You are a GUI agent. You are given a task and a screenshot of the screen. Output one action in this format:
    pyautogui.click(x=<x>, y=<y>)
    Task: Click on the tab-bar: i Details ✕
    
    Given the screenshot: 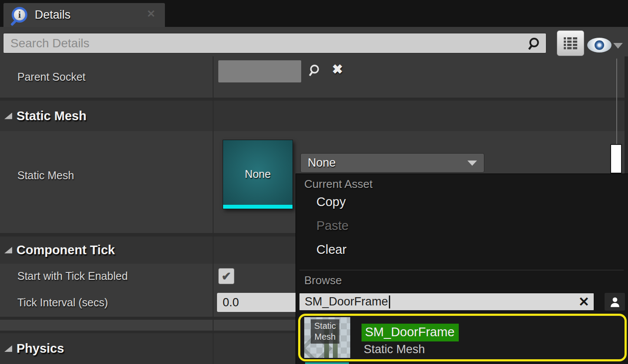 What is the action you would take?
    pyautogui.click(x=314, y=13)
    